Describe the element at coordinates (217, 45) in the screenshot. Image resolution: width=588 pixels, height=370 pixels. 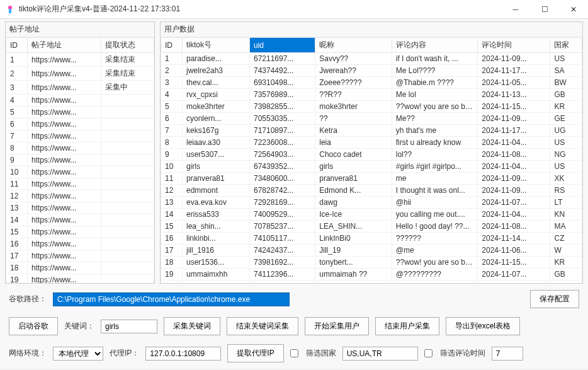
I see `col-header: tiktok号` at that location.